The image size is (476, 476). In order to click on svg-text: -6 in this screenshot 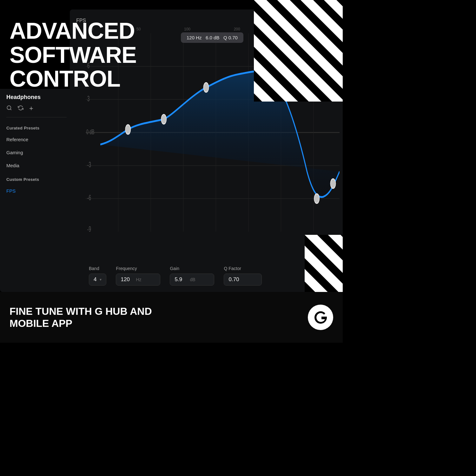, I will do `click(89, 197)`.